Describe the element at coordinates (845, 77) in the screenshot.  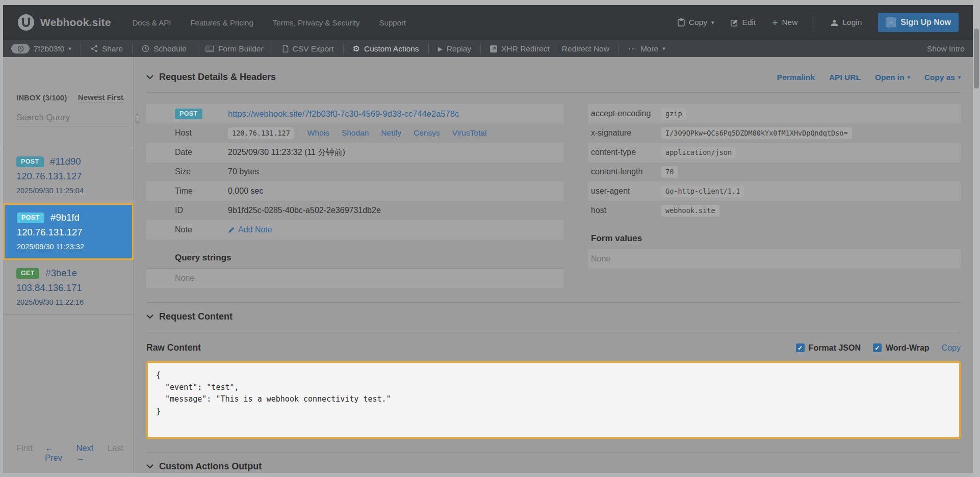
I see `api-url-link: API URL` at that location.